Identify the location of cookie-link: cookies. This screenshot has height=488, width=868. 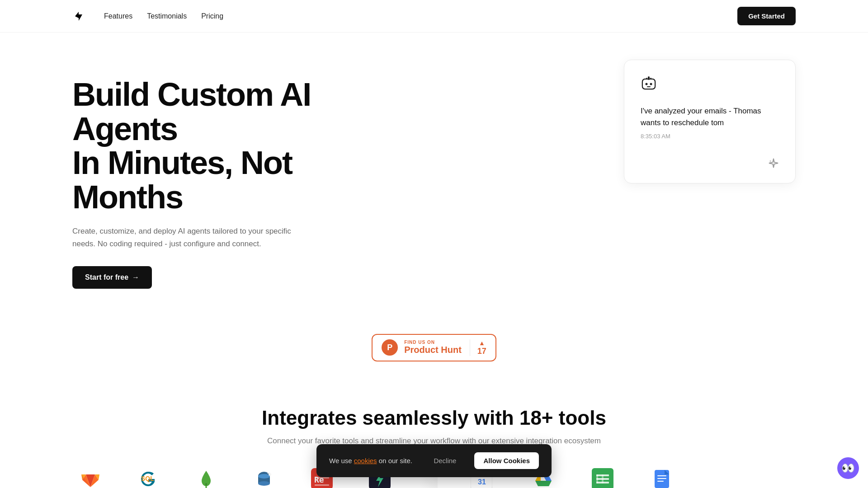
(365, 461).